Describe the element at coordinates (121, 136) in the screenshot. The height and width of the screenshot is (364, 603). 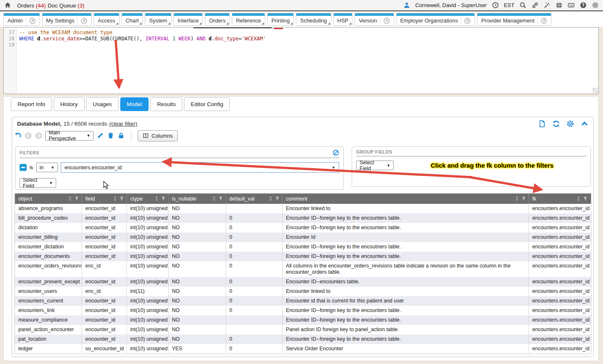
I see `lock-perspective-icon` at that location.